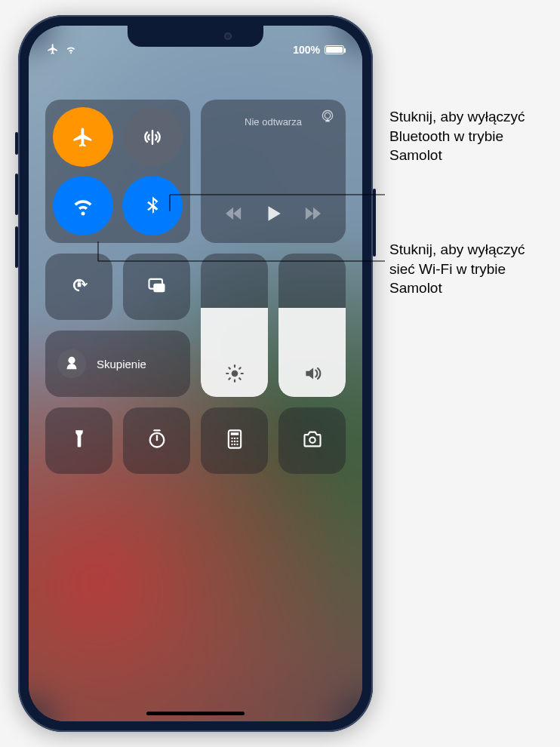 Image resolution: width=560 pixels, height=747 pixels. What do you see at coordinates (235, 441) in the screenshot?
I see `calculator-icon` at bounding box center [235, 441].